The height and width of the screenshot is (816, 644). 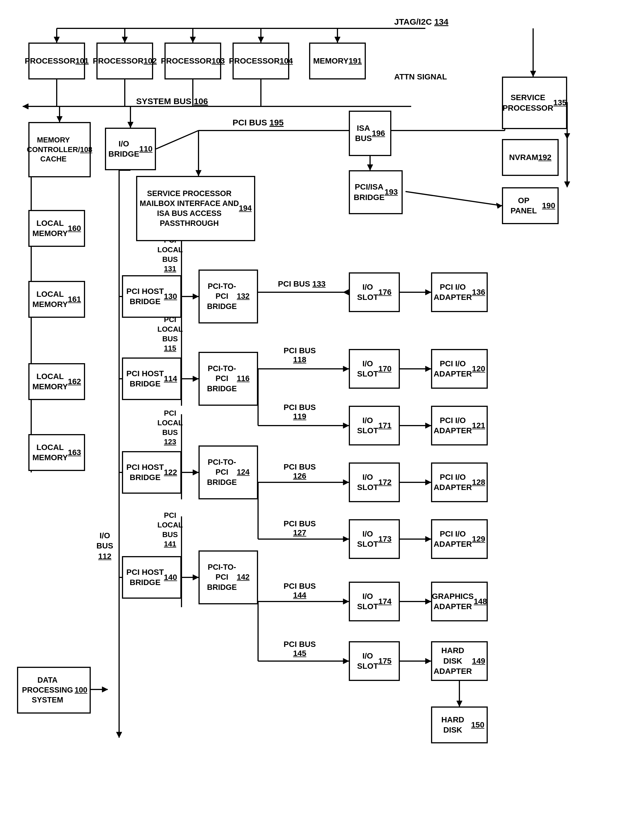 What do you see at coordinates (152, 297) in the screenshot?
I see `pci-host-bridge-130-box: PCI HOSTBRIDGE130` at bounding box center [152, 297].